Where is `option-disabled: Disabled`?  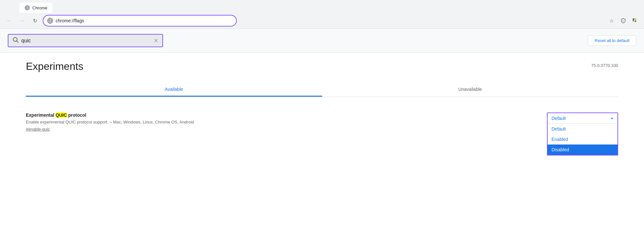
option-disabled: Disabled is located at coordinates (583, 150).